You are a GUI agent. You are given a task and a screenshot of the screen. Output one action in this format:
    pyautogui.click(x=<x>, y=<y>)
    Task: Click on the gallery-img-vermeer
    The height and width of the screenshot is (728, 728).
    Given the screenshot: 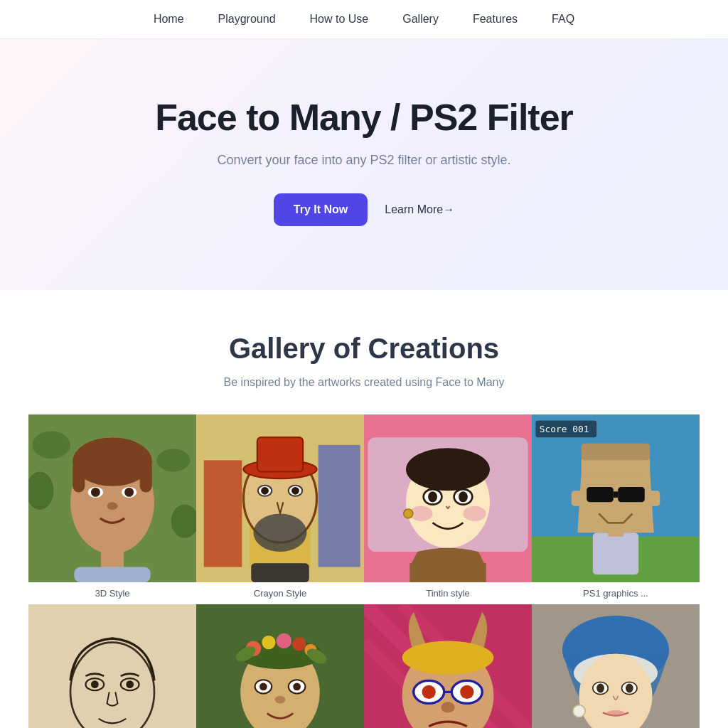 What is the action you would take?
    pyautogui.click(x=616, y=666)
    